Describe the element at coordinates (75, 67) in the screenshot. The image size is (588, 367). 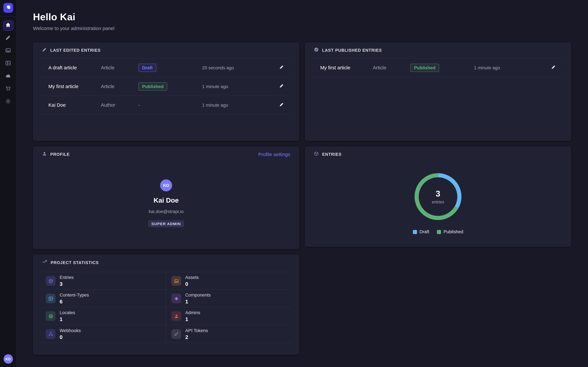
I see `entry-name: A draft article` at that location.